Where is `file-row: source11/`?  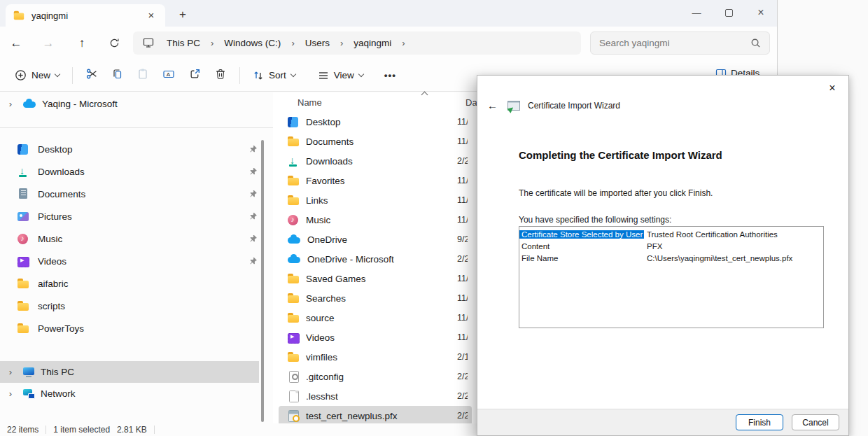
file-row: source11/ is located at coordinates (375, 318).